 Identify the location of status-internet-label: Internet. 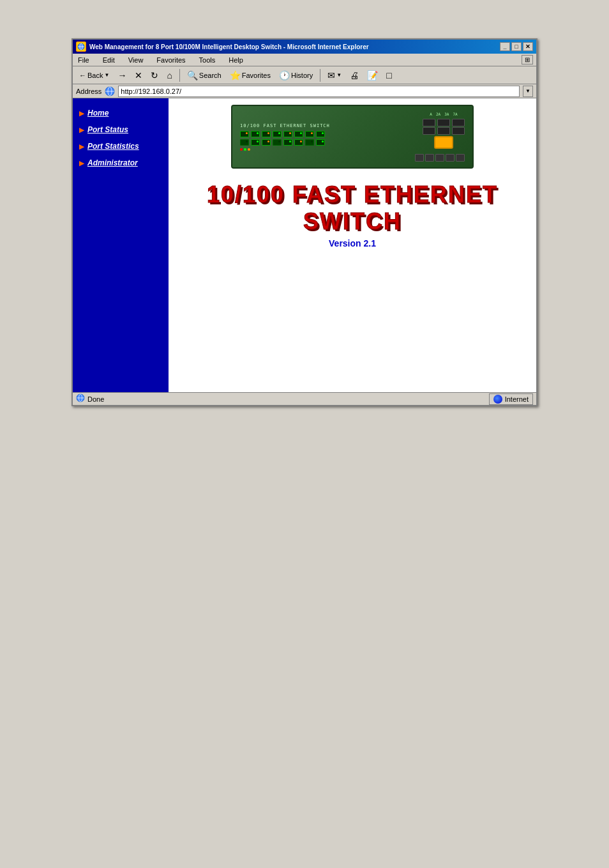
(517, 399).